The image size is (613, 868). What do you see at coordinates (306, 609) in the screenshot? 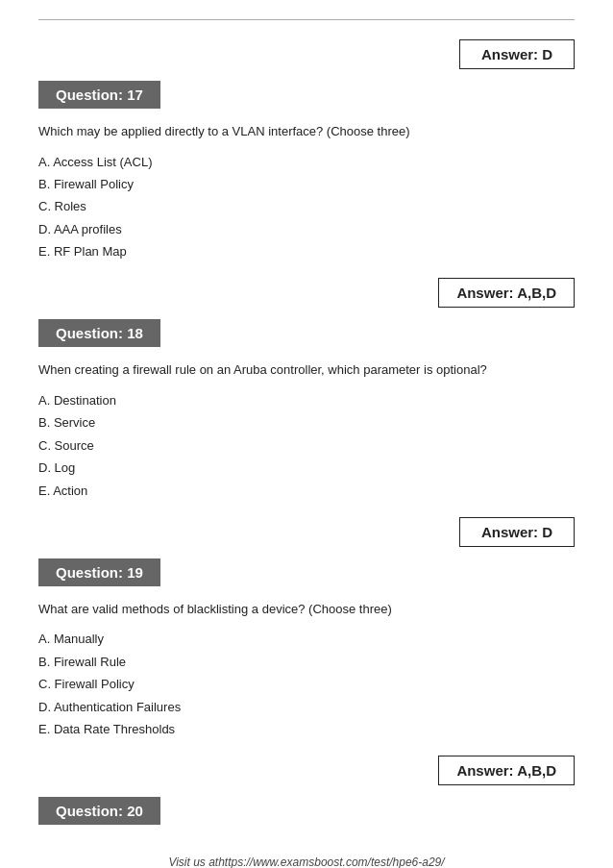
I see `question-text-3: What are valid methods of blacklisting a…` at bounding box center [306, 609].